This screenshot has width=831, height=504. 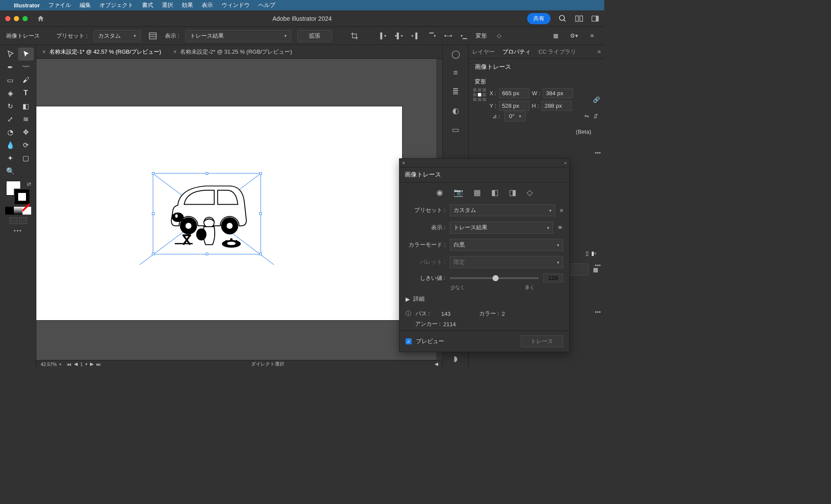 I want to click on zoom-window-icon, so click(x=25, y=19).